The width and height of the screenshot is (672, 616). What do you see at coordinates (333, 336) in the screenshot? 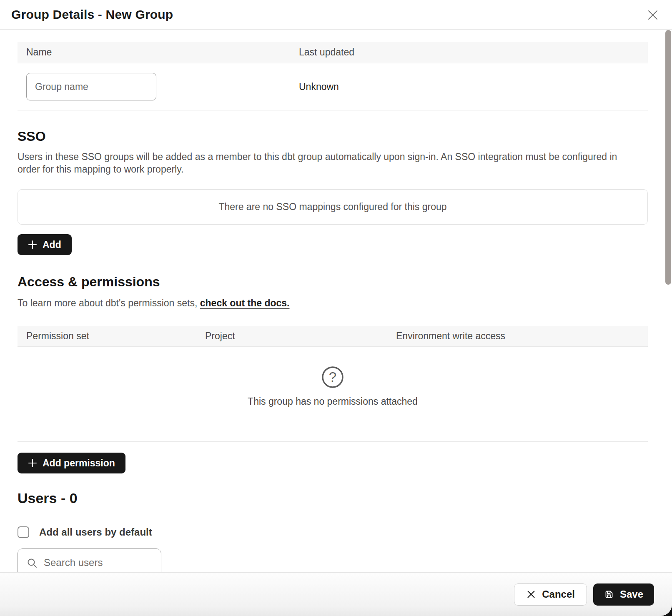
I see `permissions-table-header: Permission set Project Environment write…` at bounding box center [333, 336].